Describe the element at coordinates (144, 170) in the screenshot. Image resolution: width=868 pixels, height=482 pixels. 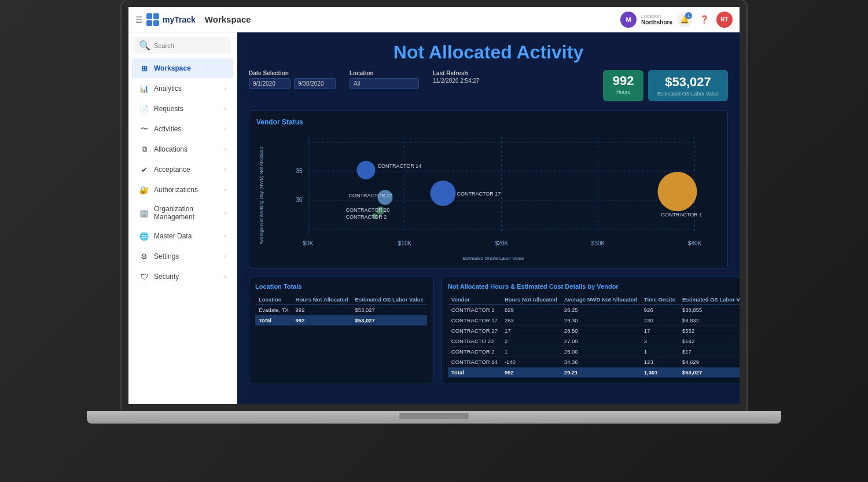
I see `acceptance-icon: ✔` at that location.